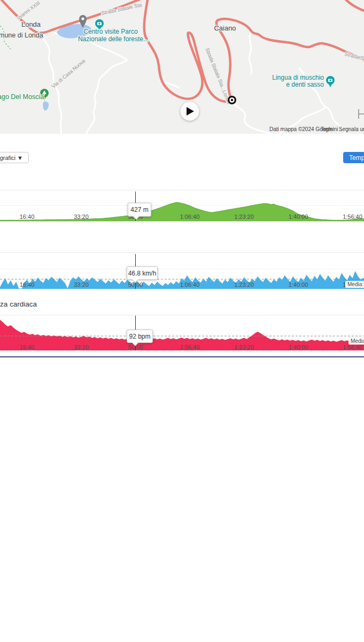  Describe the element at coordinates (140, 210) in the screenshot. I see `elevation-tooltip: 427 m` at that location.